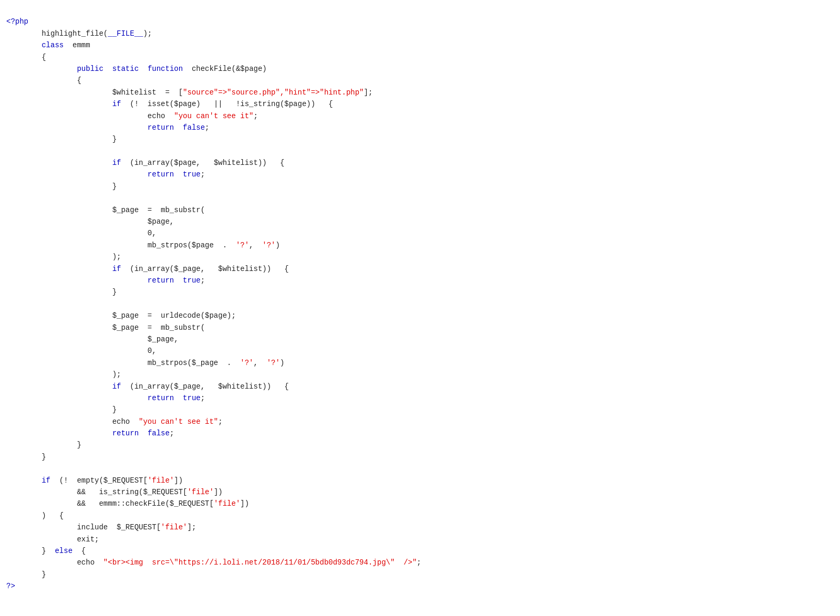  What do you see at coordinates (420, 222) in the screenshot?
I see `code-line: $page,` at bounding box center [420, 222].